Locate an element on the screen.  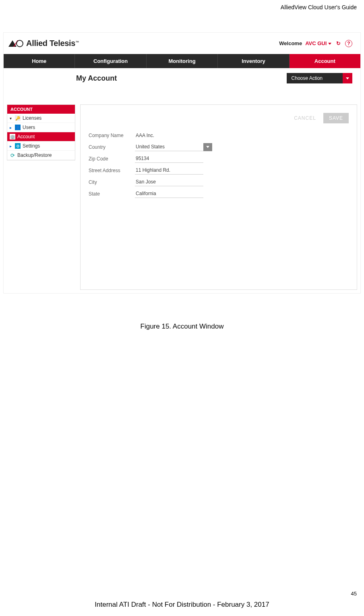
welcome-user-dropdown: AVC GUI is located at coordinates (318, 44).